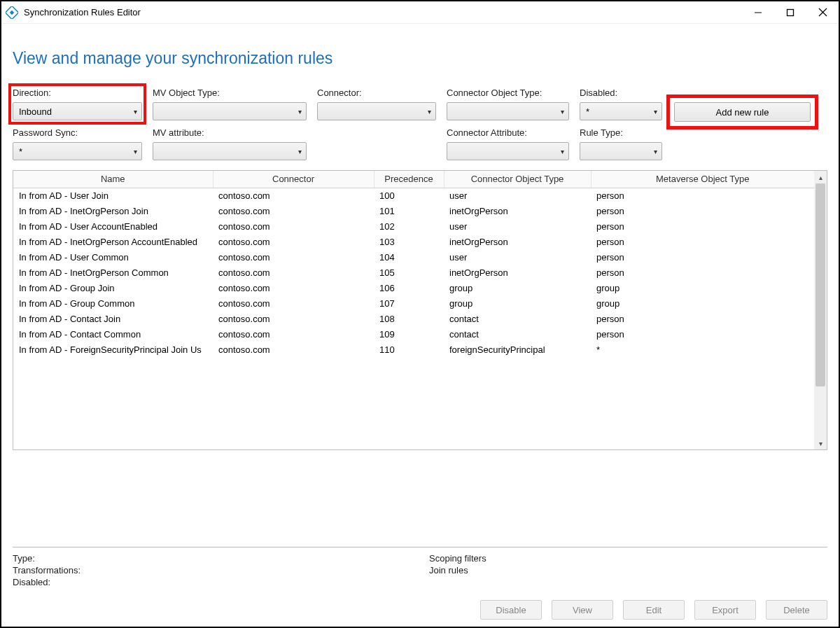 The width and height of the screenshot is (840, 628). I want to click on edit-button: Edit, so click(654, 610).